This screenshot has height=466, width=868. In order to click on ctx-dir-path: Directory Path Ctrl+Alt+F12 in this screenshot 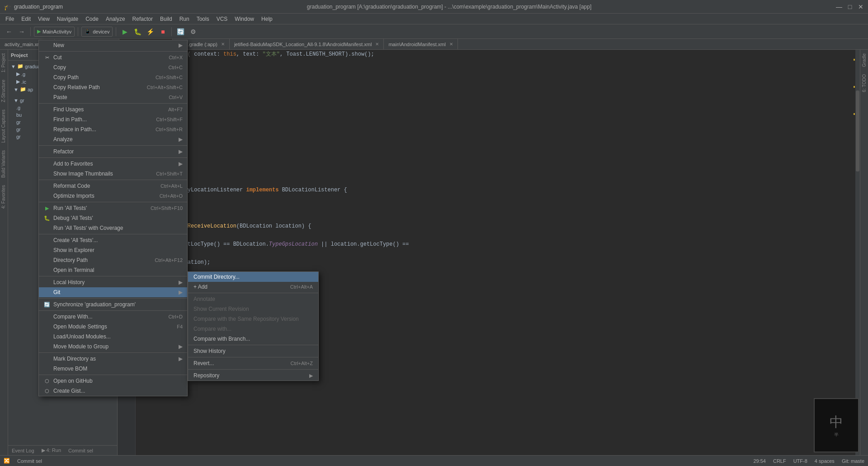, I will do `click(113, 260)`.